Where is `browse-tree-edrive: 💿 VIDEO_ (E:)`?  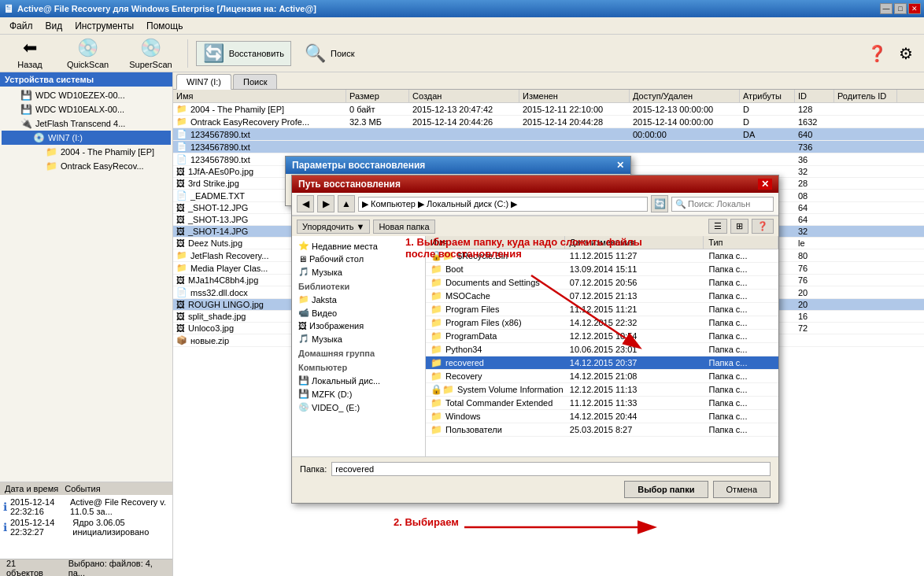
browse-tree-edrive: 💿 VIDEO_ (E:) is located at coordinates (359, 408).